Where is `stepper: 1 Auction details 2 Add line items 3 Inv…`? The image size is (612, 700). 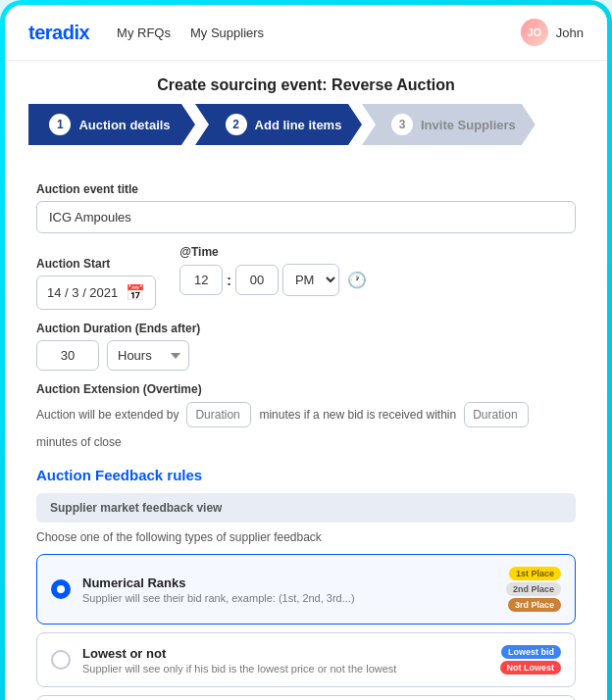 stepper: 1 Auction details 2 Add line items 3 Inv… is located at coordinates (306, 132).